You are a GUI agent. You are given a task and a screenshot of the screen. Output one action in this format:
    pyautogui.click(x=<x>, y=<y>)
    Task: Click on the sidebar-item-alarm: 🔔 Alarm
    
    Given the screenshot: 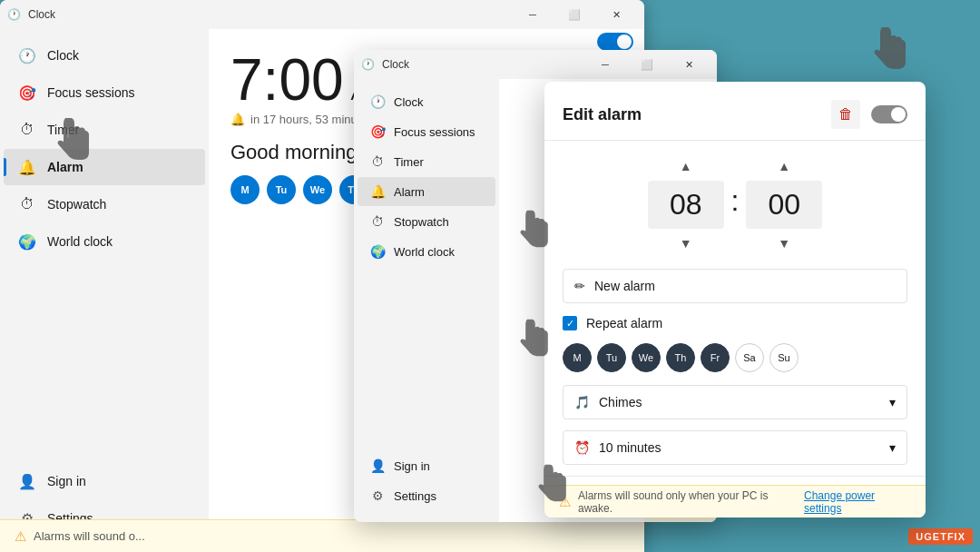 What is the action you would take?
    pyautogui.click(x=104, y=167)
    